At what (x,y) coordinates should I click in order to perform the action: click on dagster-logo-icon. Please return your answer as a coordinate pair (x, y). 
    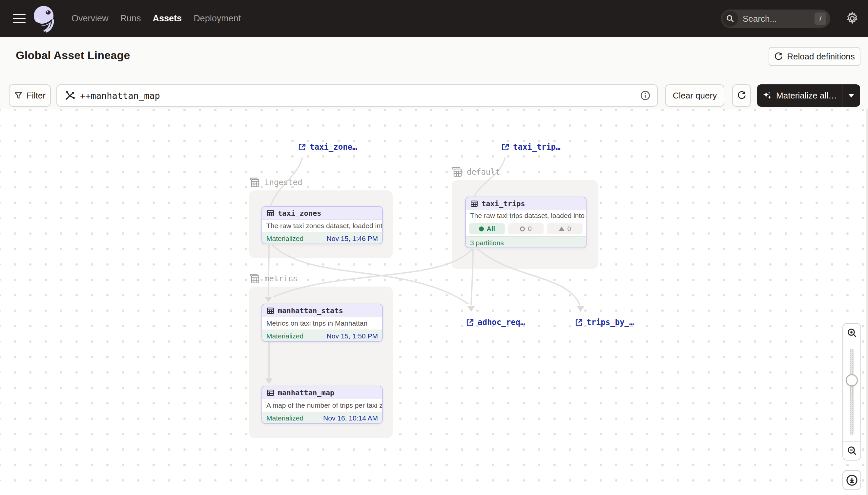
    Looking at the image, I should click on (44, 19).